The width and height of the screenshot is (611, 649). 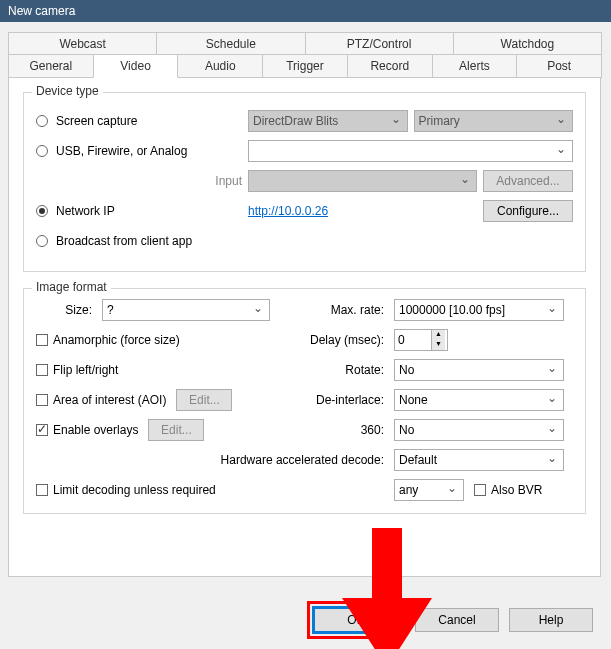 What do you see at coordinates (332, 340) in the screenshot?
I see `delay-label: Delay (msec):` at bounding box center [332, 340].